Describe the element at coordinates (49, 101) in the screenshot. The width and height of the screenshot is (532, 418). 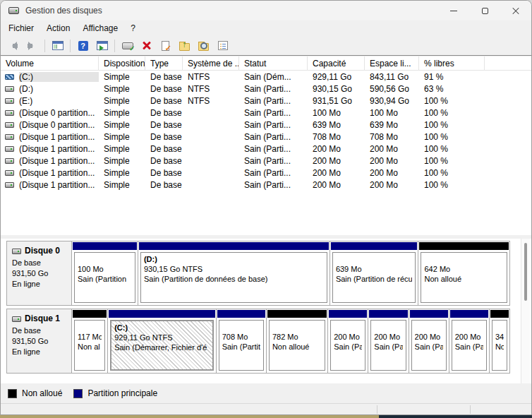
I see `volume-cell: (E:)` at that location.